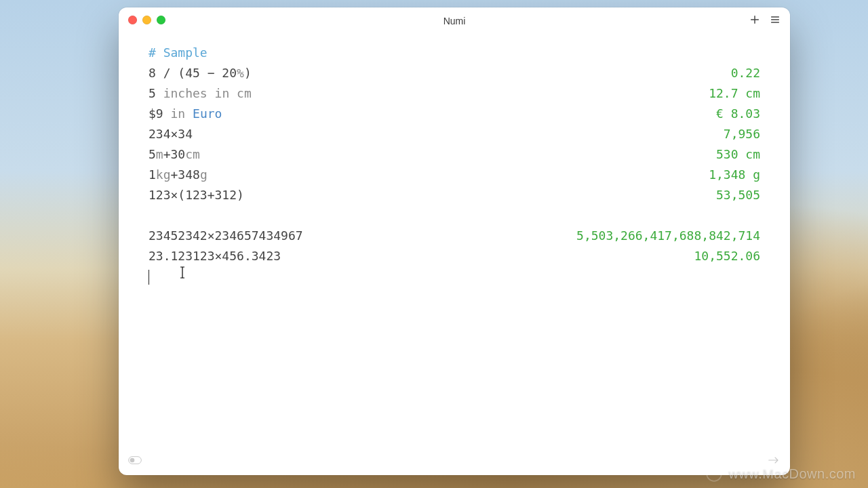 The width and height of the screenshot is (868, 488). I want to click on minimize-window-button, so click(146, 20).